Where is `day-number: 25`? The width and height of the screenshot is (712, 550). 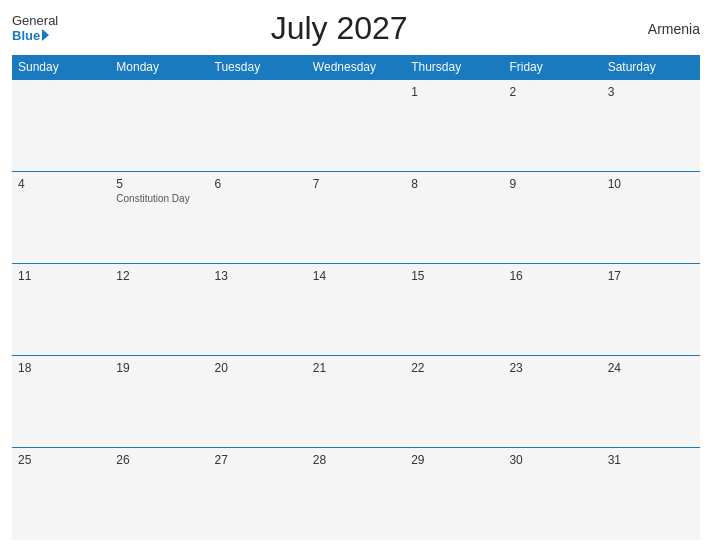 day-number: 25 is located at coordinates (61, 460).